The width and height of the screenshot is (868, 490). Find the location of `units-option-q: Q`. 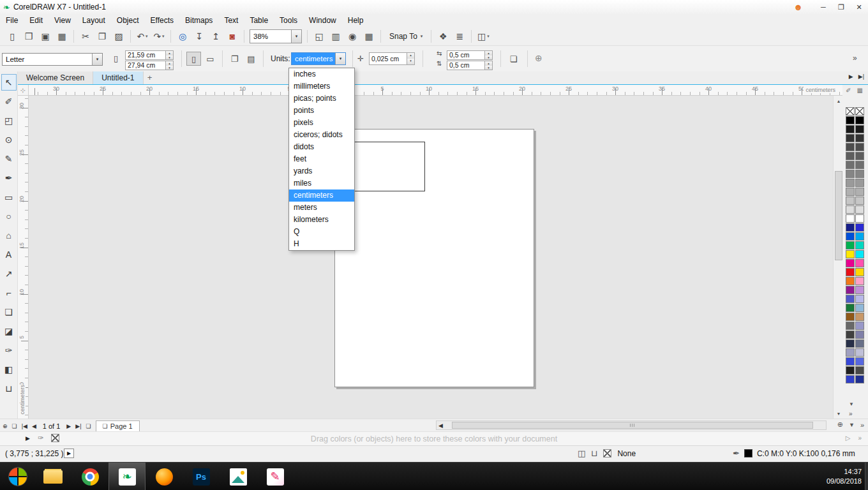

units-option-q: Q is located at coordinates (322, 232).